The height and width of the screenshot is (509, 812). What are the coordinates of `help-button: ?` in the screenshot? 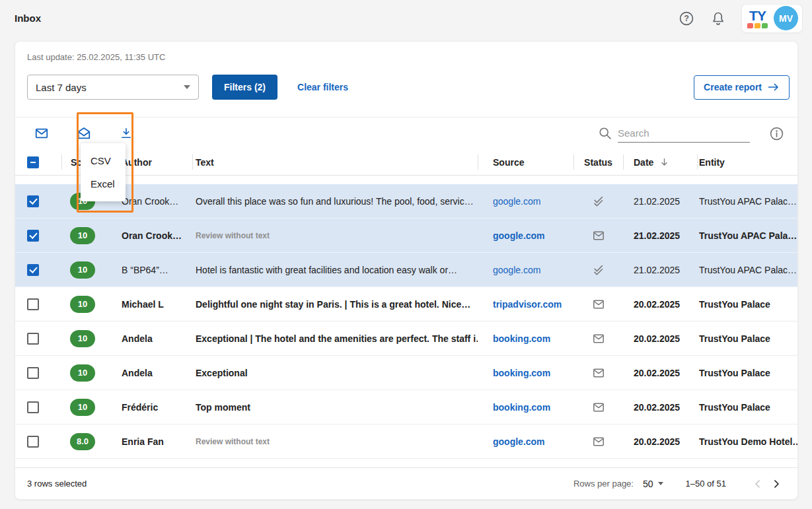 It's located at (686, 18).